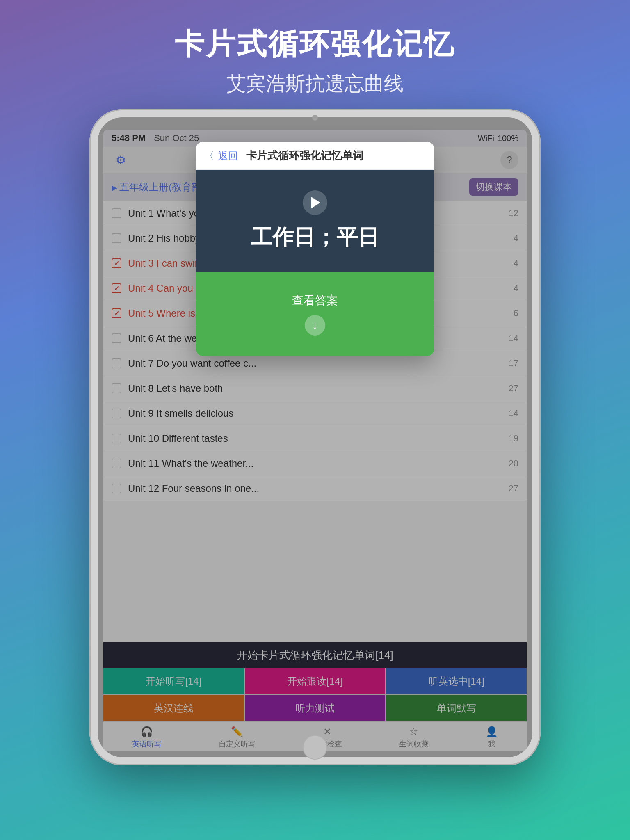  What do you see at coordinates (315, 55) in the screenshot?
I see `page-header: 卡片式循环强化记忆 艾宾浩斯抗遗忘曲线` at bounding box center [315, 55].